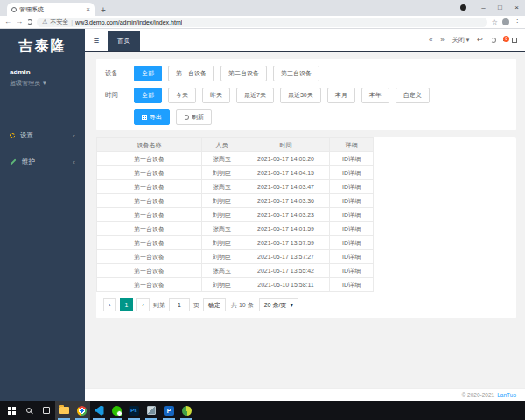  I want to click on device-filter-3: 第三台设备, so click(296, 74).